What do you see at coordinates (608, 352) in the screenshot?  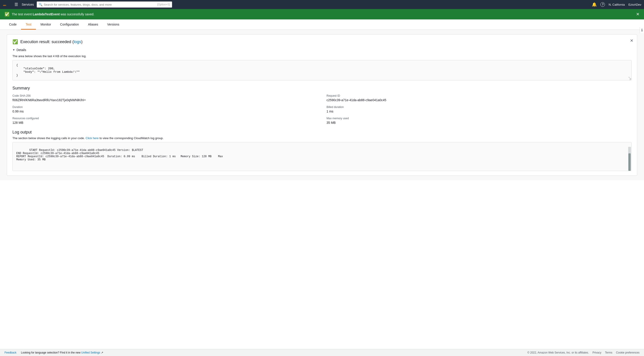 I see `terms-link: Terms` at bounding box center [608, 352].